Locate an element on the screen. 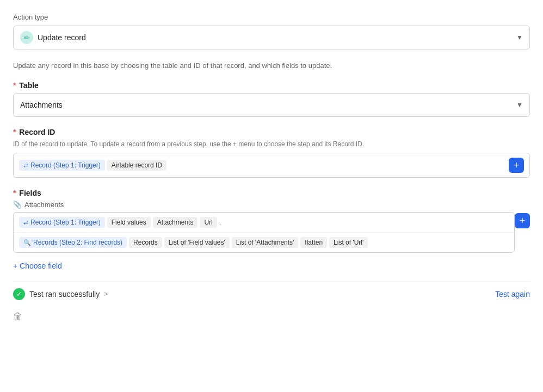  table-select: Attachments ▼ is located at coordinates (272, 105).